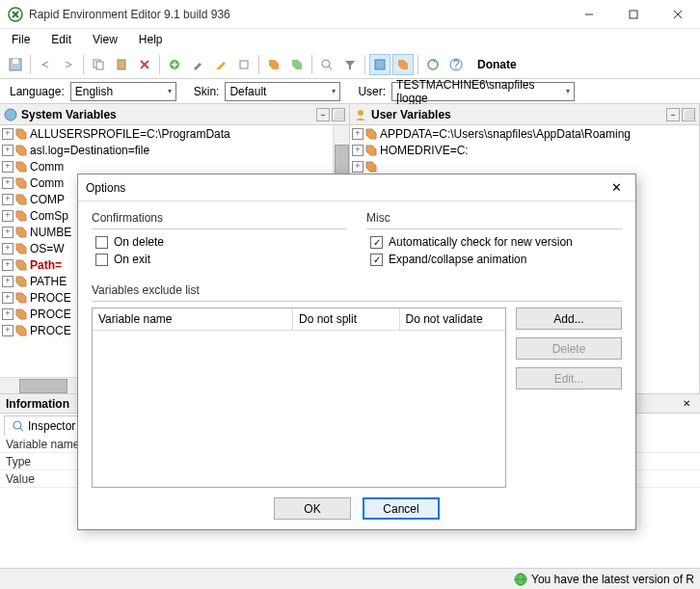 The height and width of the screenshot is (589, 700). Describe the element at coordinates (350, 40) in the screenshot. I see `menubar: File Edit View Help` at that location.